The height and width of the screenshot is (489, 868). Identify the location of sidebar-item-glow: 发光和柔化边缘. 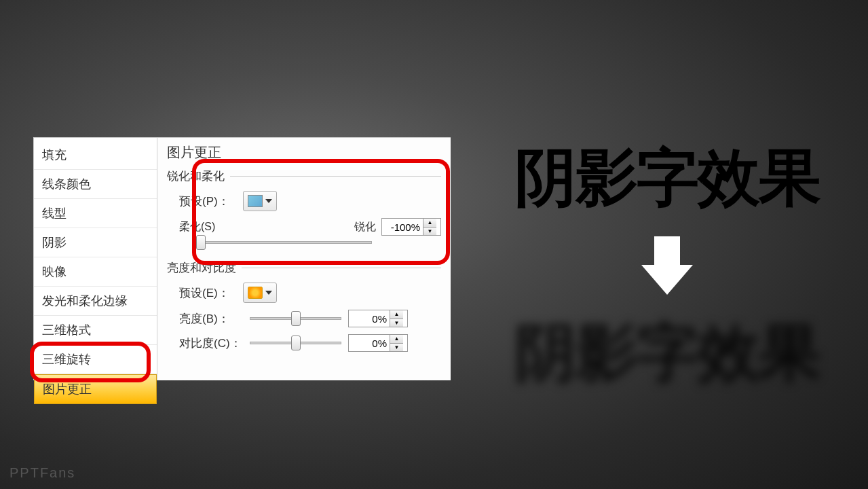
(95, 302).